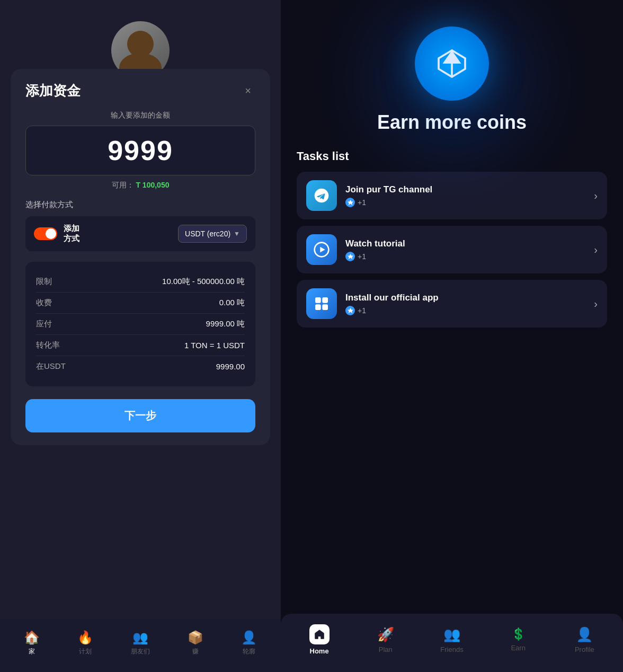 This screenshot has width=623, height=672. Describe the element at coordinates (140, 234) in the screenshot. I see `payment-row: 添加方式 USDT (erc20) ▼` at that location.